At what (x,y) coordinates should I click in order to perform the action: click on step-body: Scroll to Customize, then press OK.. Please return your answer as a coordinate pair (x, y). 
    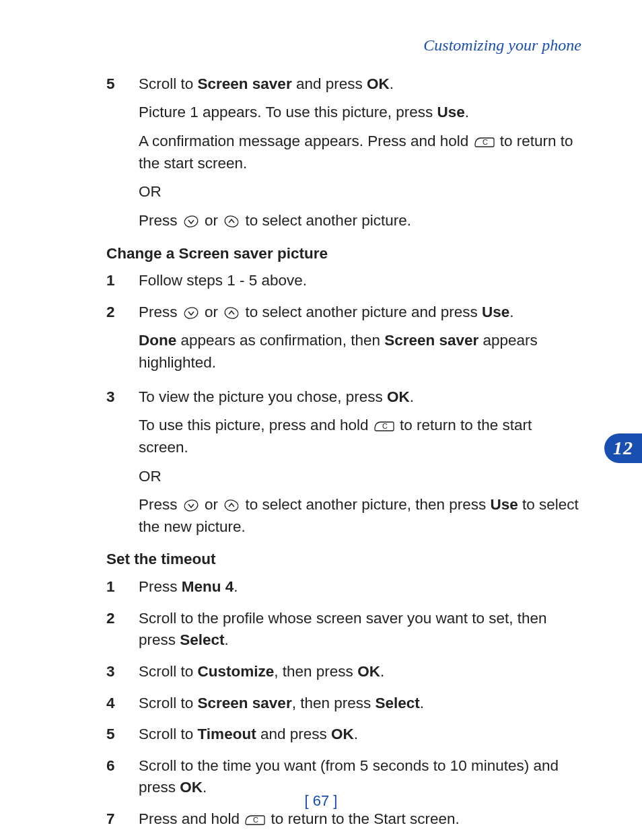
    Looking at the image, I should click on (360, 672).